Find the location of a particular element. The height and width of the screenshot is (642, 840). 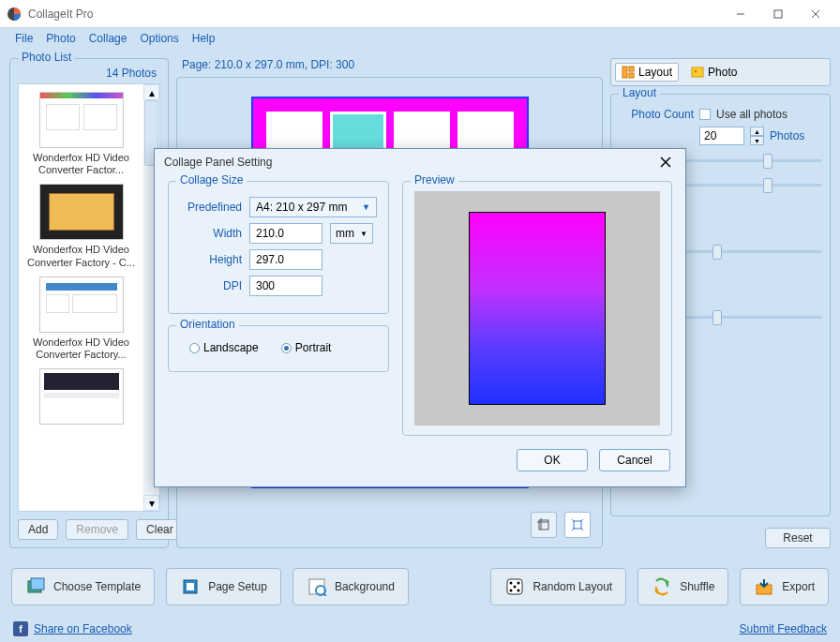

choose-template-button: Choose Template is located at coordinates (82, 587).